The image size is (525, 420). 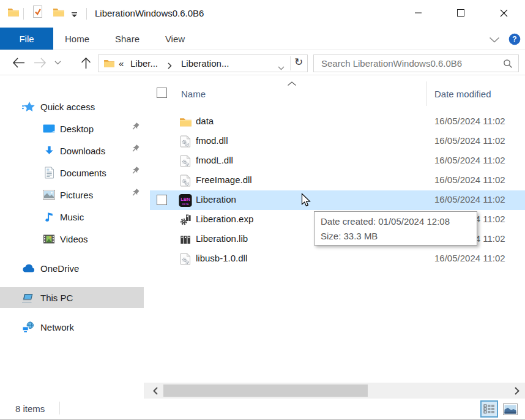 I want to click on sidebar-item-documents: Documents, so click(x=72, y=173).